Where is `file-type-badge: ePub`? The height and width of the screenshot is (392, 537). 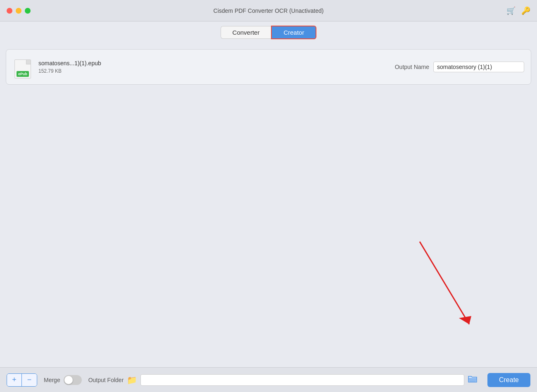
file-type-badge: ePub is located at coordinates (23, 74).